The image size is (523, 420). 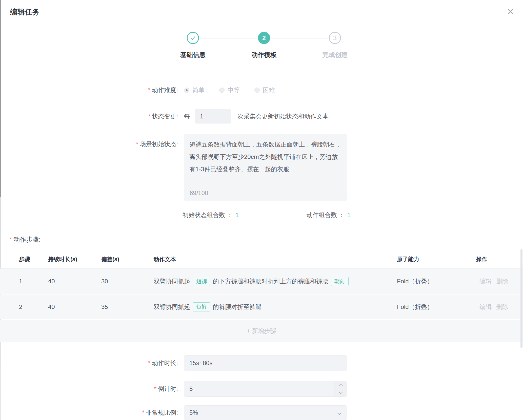 What do you see at coordinates (340, 281) in the screenshot?
I see `entity-tag: 朝向` at bounding box center [340, 281].